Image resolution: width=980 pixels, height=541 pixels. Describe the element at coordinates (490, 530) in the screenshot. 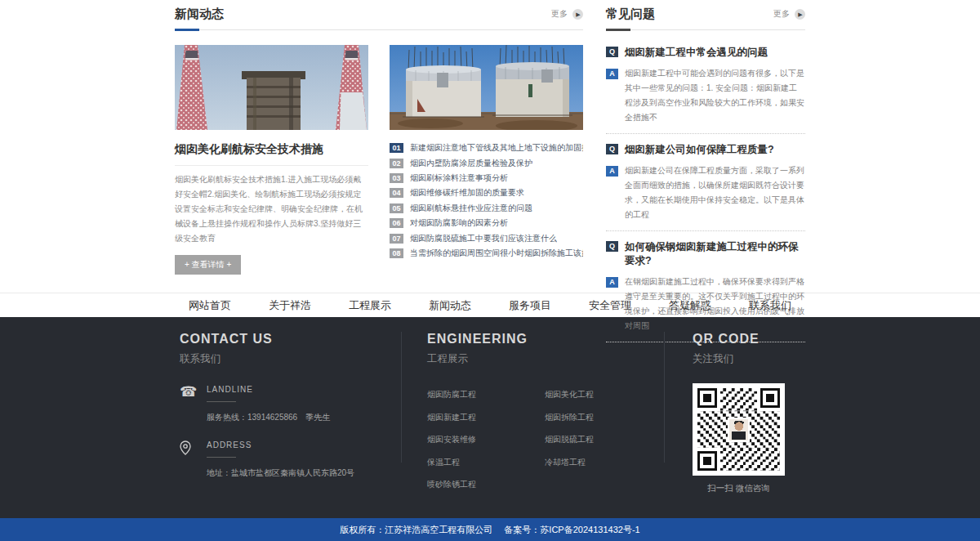

I see `copyright-text: 版权所有：江苏祥浩高空工程有限公司 备案号：苏ICP备2024131432号-1` at that location.